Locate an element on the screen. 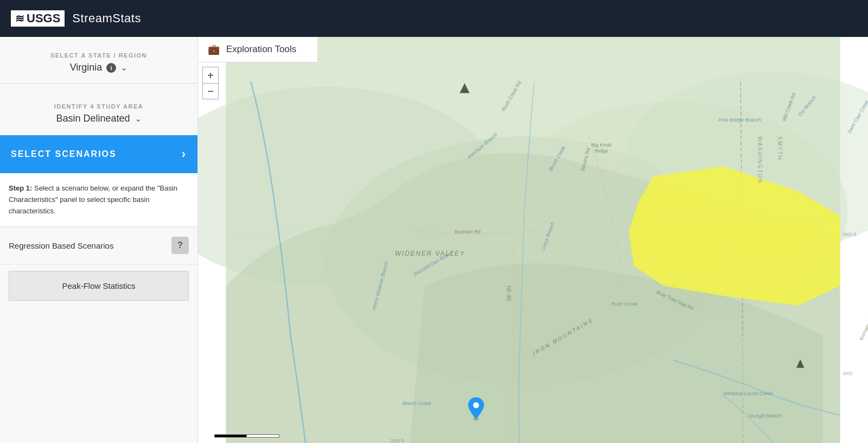 The height and width of the screenshot is (443, 868). select-scenarios-chevron-icon: › is located at coordinates (184, 154).